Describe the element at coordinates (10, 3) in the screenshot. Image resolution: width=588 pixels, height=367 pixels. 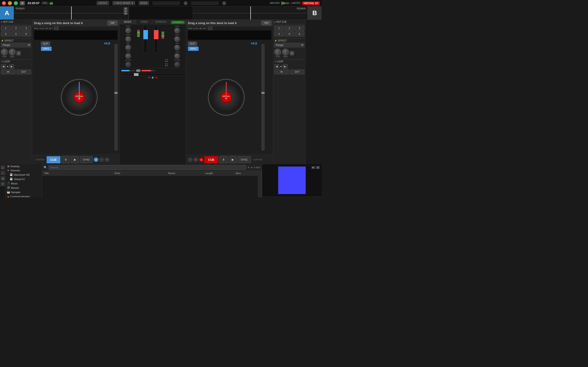
I see `minimize-button: —` at that location.